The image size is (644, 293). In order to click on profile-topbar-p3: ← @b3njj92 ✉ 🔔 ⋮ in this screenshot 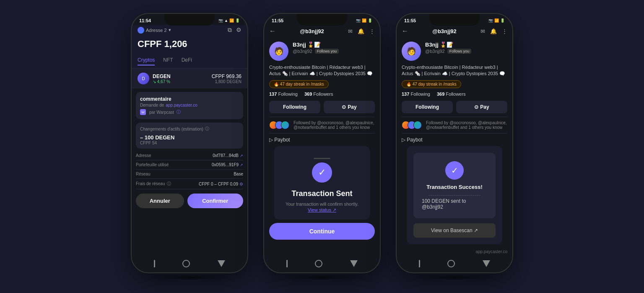, I will do `click(454, 31)`.